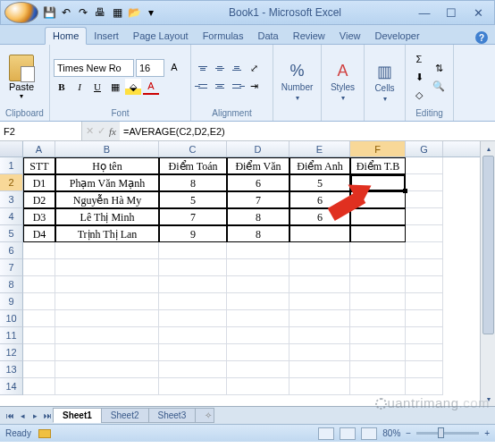 This screenshot has width=495, height=448. I want to click on scroll-up-icon: ▴, so click(488, 148).